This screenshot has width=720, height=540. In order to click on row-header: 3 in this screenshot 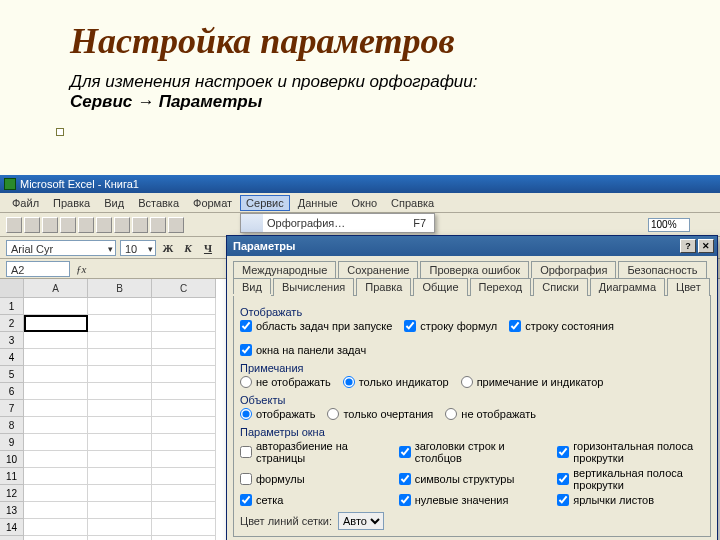, I will do `click(12, 340)`.